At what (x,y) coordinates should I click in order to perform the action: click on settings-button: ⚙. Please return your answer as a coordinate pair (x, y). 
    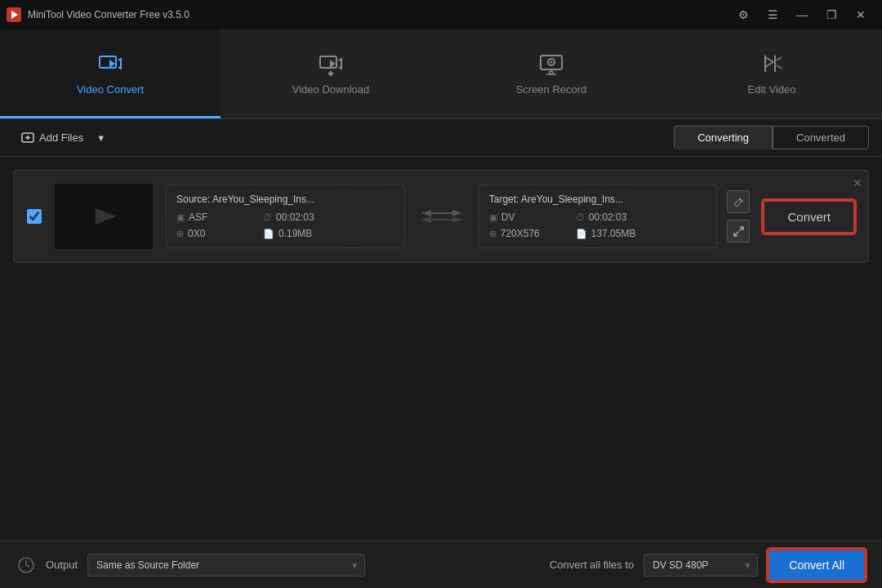
    Looking at the image, I should click on (743, 15).